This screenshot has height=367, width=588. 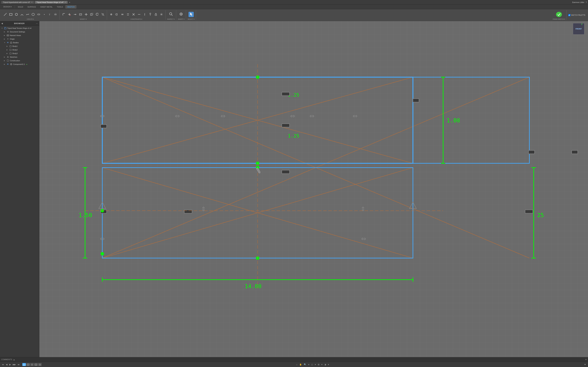 What do you see at coordinates (19, 32) in the screenshot?
I see `tree-document-settings: ▶ ⚙ Document Settings` at bounding box center [19, 32].